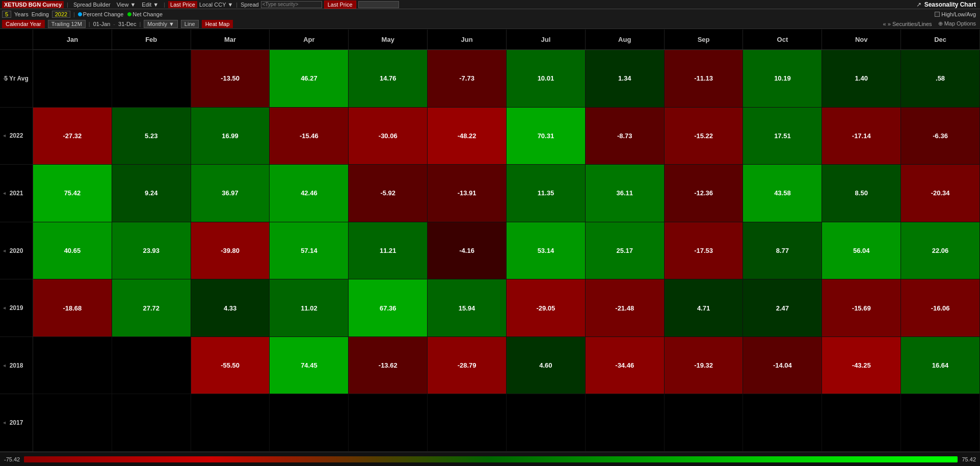 The height and width of the screenshot is (466, 980). I want to click on price-input, so click(379, 5).